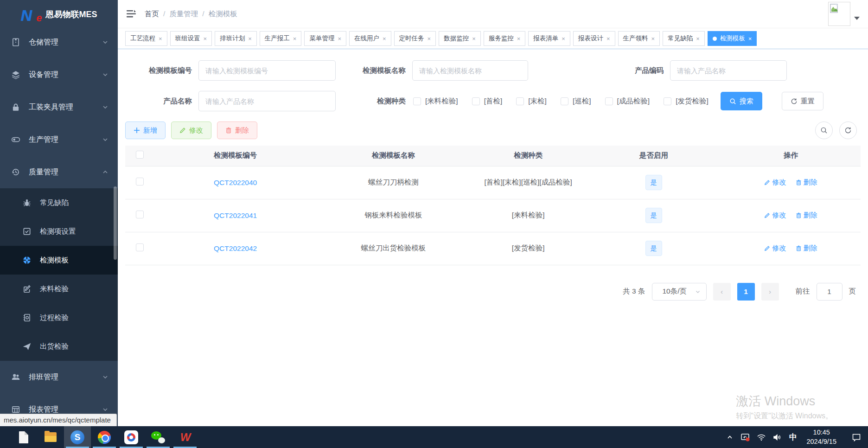 The width and height of the screenshot is (868, 448). What do you see at coordinates (722, 292) in the screenshot?
I see `prev-page-button: ‹` at bounding box center [722, 292].